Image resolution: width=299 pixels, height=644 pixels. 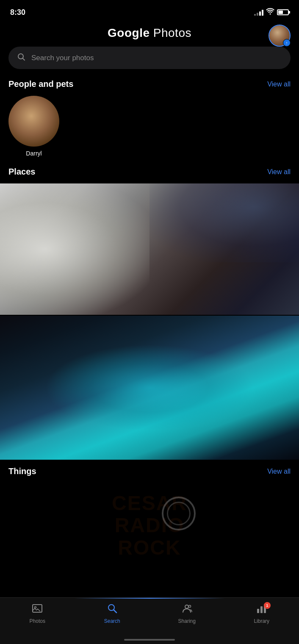 I want to click on search-nav-icon, so click(x=112, y=610).